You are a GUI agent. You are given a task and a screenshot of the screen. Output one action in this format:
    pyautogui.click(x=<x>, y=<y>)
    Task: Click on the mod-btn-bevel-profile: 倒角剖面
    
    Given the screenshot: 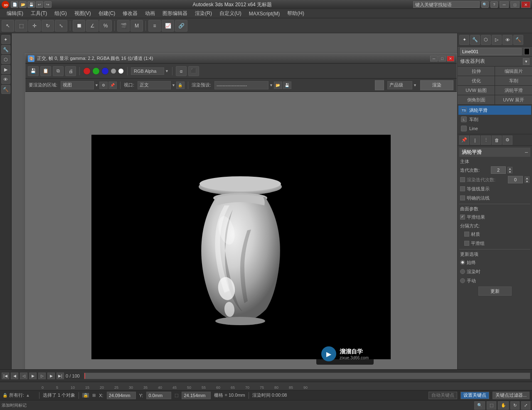 What is the action you would take?
    pyautogui.click(x=476, y=100)
    